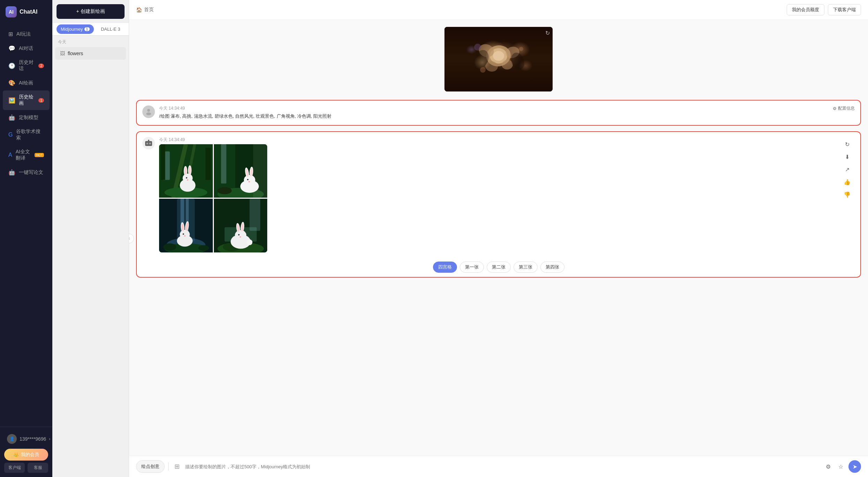 Image resolution: width=868 pixels, height=477 pixels. I want to click on main-input-field, so click(502, 467).